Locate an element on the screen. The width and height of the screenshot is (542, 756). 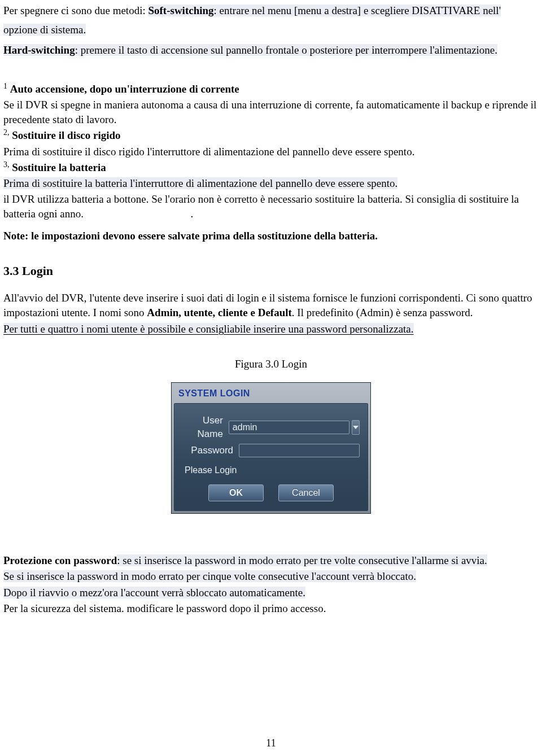
page-number: 11 is located at coordinates (271, 743).